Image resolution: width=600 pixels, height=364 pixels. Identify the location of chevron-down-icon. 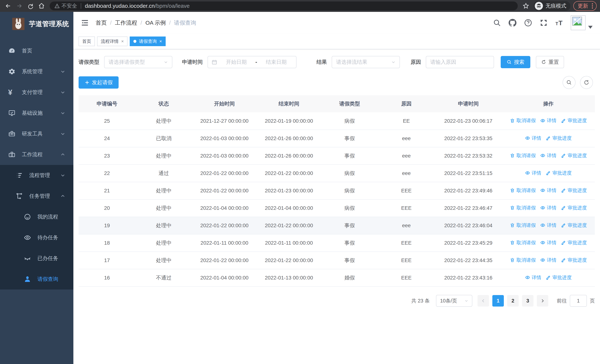
(166, 62).